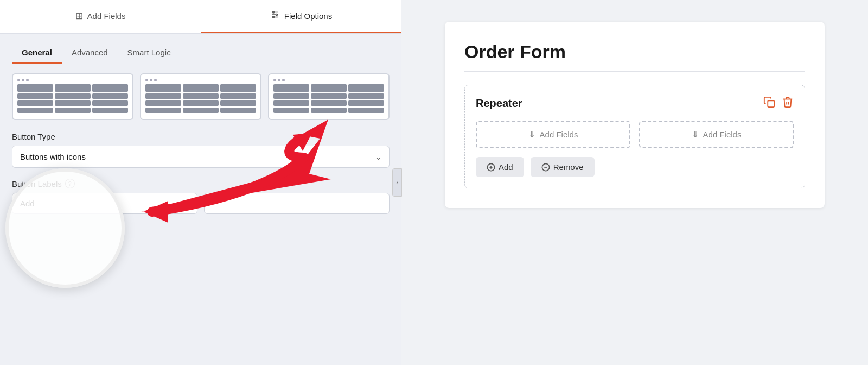  Describe the element at coordinates (723, 135) in the screenshot. I see `add-fields-label-2: Add Fields` at that location.